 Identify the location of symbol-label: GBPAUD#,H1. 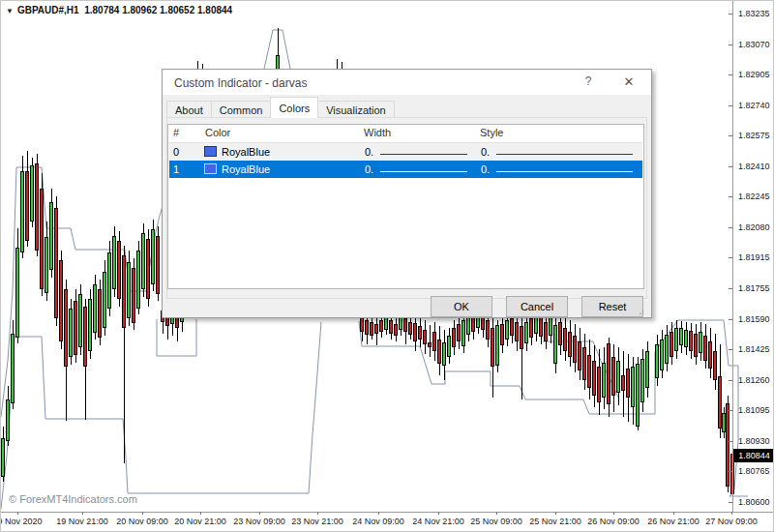
(48, 10).